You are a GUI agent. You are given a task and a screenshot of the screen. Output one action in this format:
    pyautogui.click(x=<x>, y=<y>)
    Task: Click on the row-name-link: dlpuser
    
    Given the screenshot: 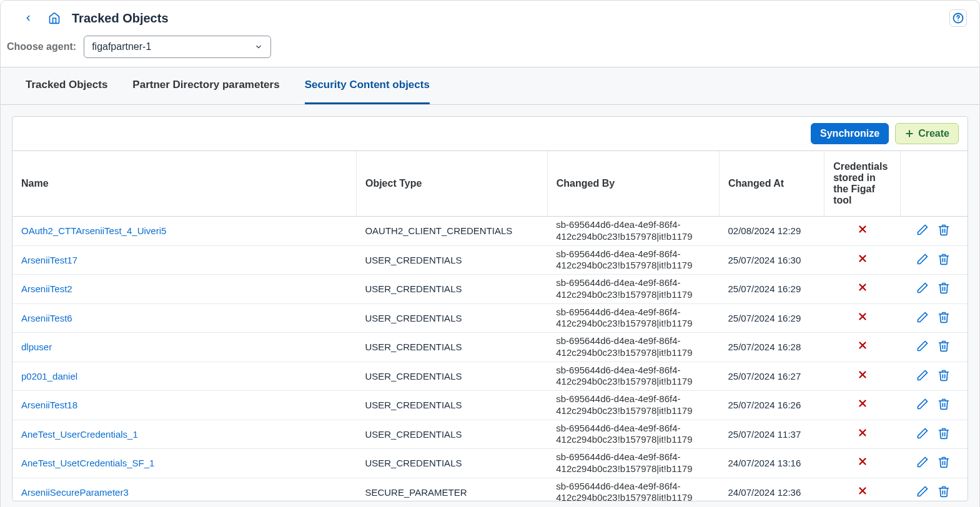 What is the action you would take?
    pyautogui.click(x=36, y=347)
    